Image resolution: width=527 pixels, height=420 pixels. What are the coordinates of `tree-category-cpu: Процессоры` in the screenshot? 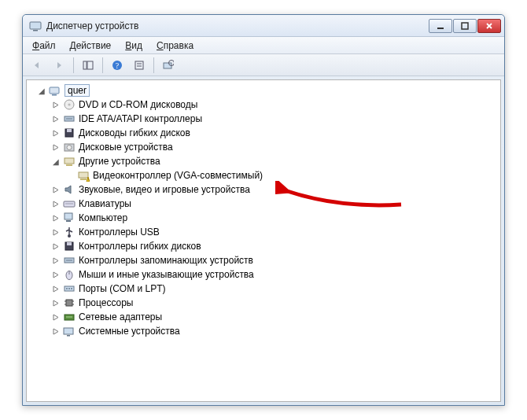 It's located at (265, 303).